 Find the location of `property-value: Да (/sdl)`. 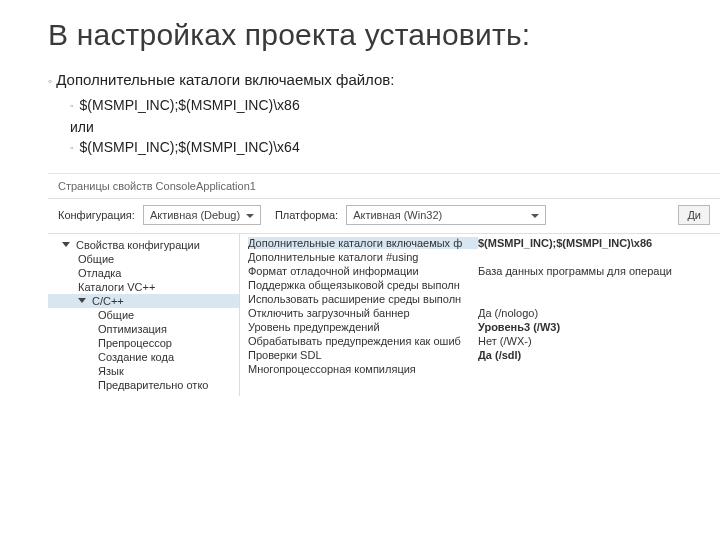

property-value: Да (/sdl) is located at coordinates (500, 355).